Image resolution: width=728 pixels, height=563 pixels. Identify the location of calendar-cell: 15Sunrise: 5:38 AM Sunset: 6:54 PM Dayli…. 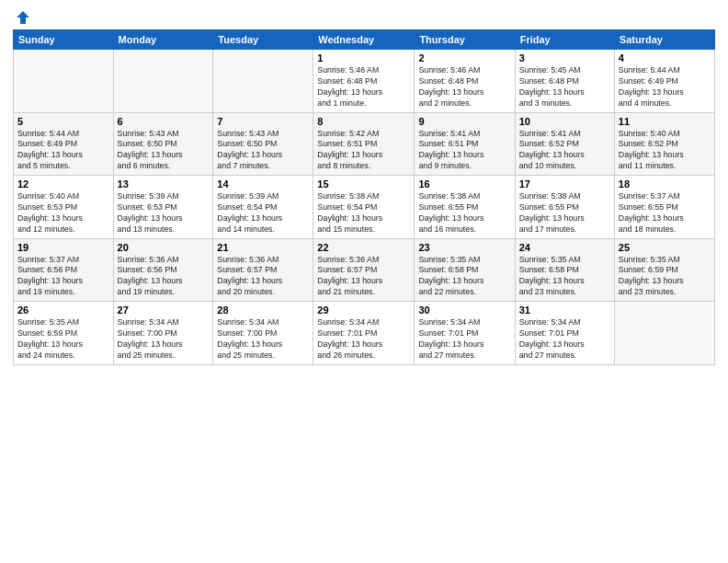
(364, 208).